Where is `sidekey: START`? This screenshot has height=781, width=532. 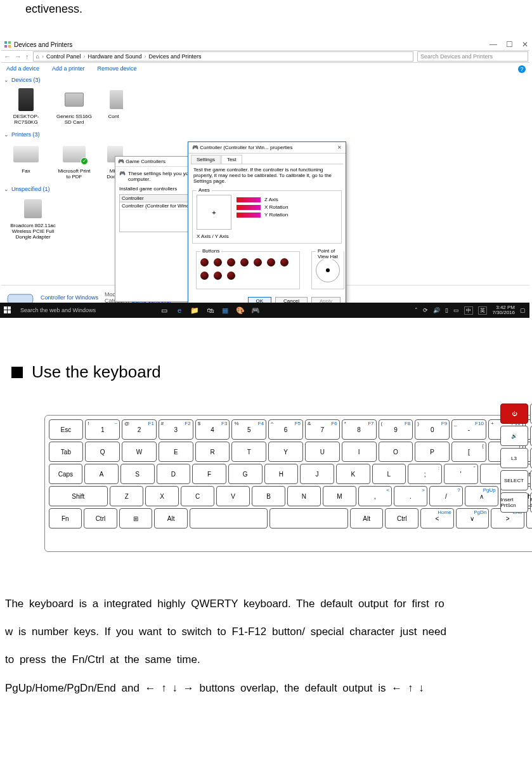
sidekey: START is located at coordinates (531, 480).